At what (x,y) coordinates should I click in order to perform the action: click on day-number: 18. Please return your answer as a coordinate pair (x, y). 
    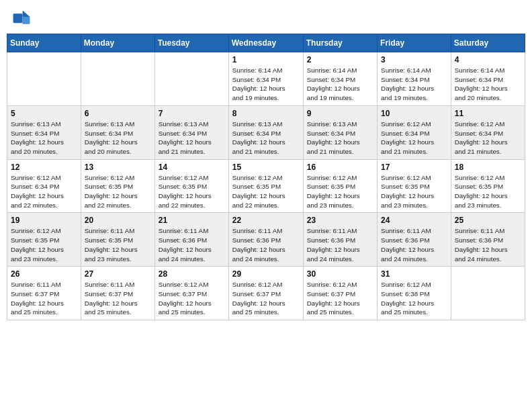
    Looking at the image, I should click on (488, 167).